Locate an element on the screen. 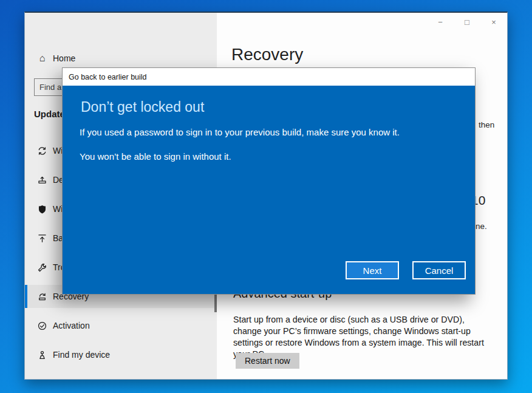 The height and width of the screenshot is (393, 532). selected-accent-bar is located at coordinates (26, 296).